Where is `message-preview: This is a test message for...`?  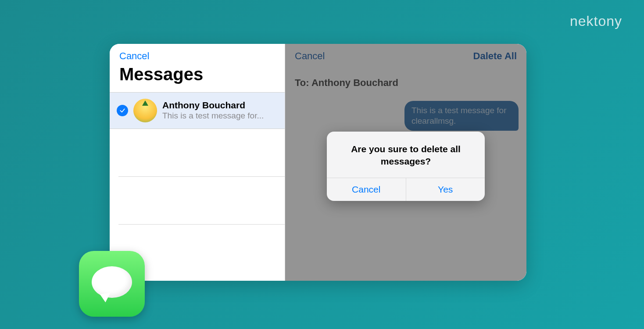
message-preview: This is a test message for... is located at coordinates (220, 116).